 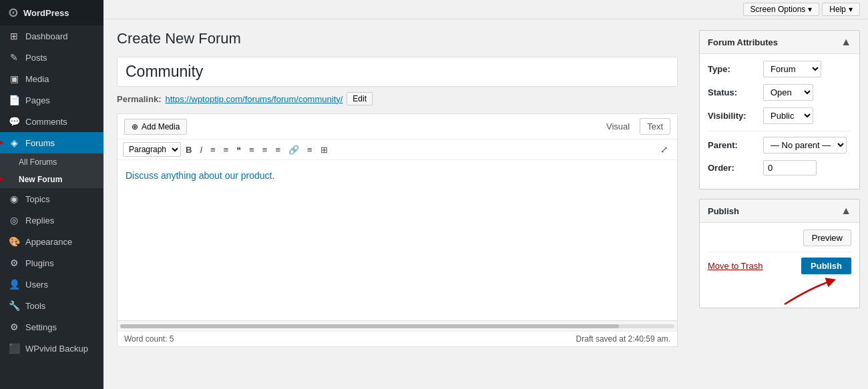 I want to click on sidebar-item-media: ▣ Media, so click(x=52, y=79).